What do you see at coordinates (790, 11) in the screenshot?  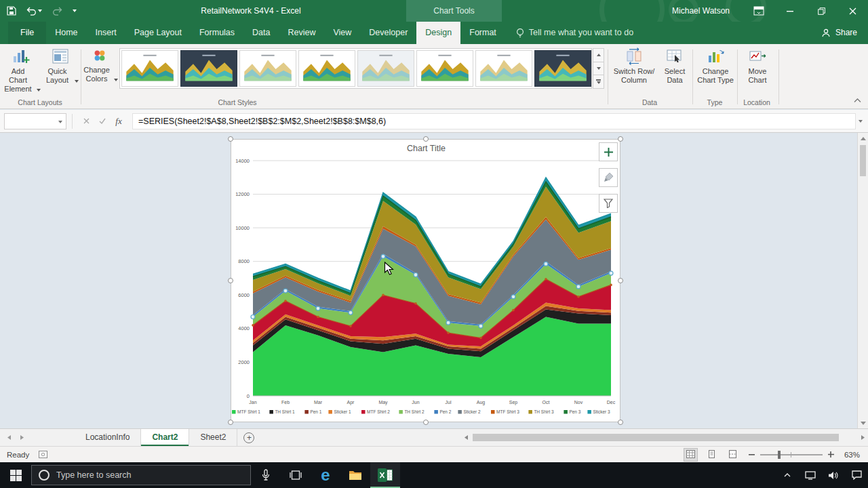 I see `minimize-button` at bounding box center [790, 11].